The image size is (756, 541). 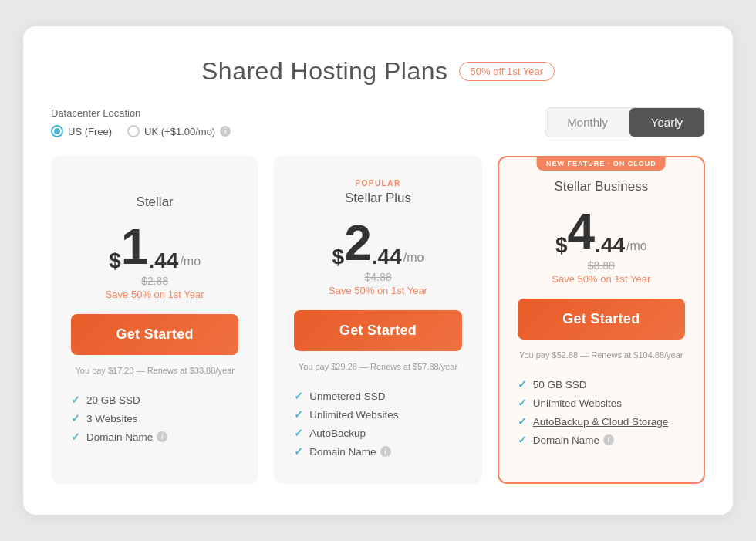 I want to click on radio-dot-uk, so click(x=133, y=131).